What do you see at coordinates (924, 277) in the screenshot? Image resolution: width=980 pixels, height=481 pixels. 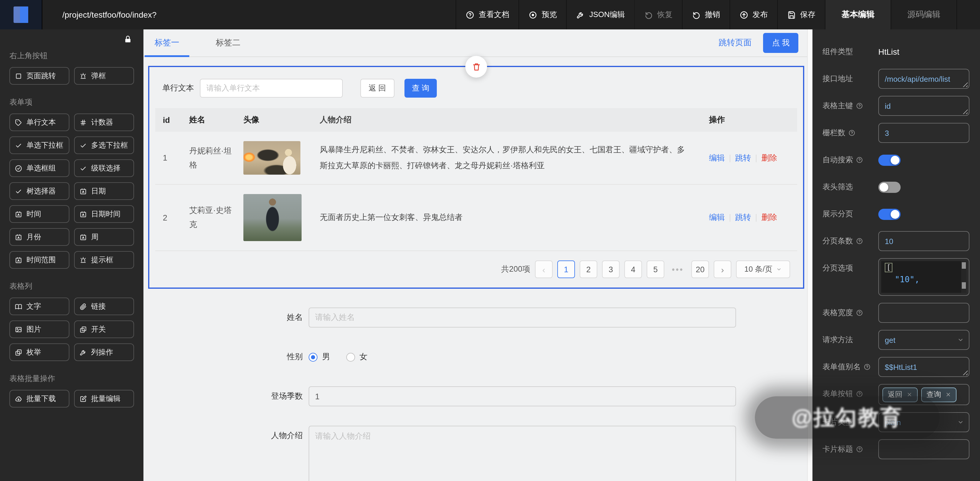 I see `panel-code-editor: ["10",` at bounding box center [924, 277].